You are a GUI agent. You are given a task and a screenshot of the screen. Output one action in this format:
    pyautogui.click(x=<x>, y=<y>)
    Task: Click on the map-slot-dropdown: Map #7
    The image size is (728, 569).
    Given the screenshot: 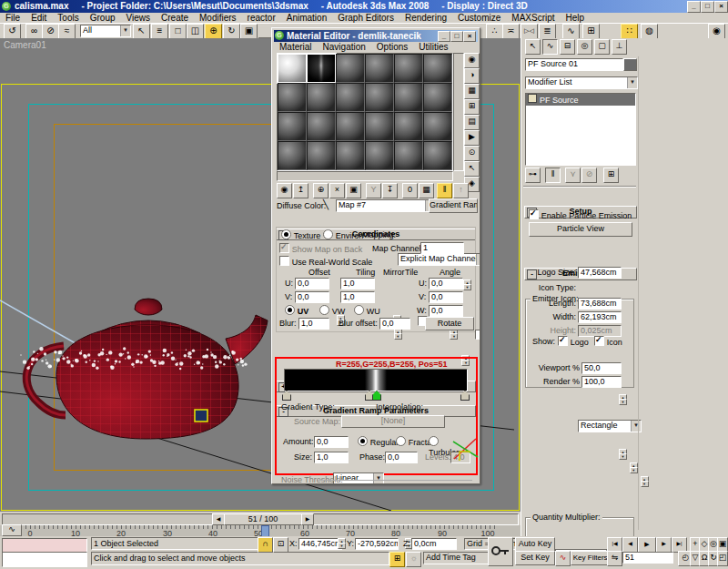 What is the action you would take?
    pyautogui.click(x=386, y=206)
    